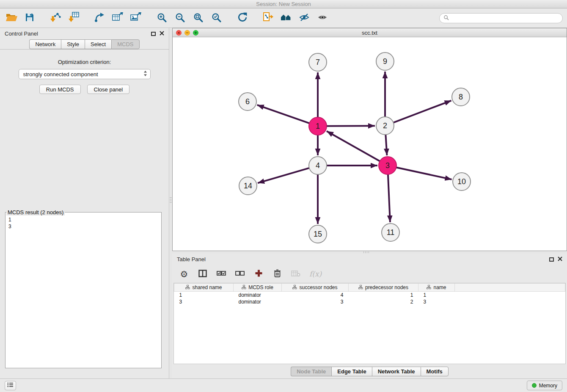 The image size is (567, 392). Describe the element at coordinates (55, 18) in the screenshot. I see `import-network-button` at that location.